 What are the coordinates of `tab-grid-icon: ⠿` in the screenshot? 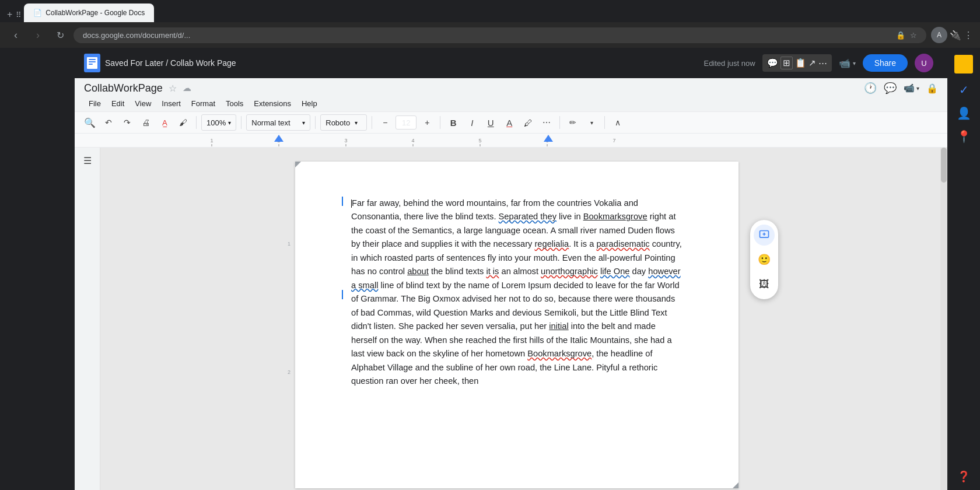 It's located at (19, 15).